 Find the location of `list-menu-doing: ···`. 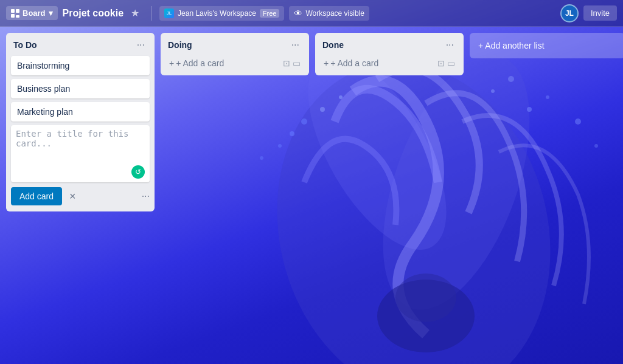

list-menu-doing: ··· is located at coordinates (296, 45).